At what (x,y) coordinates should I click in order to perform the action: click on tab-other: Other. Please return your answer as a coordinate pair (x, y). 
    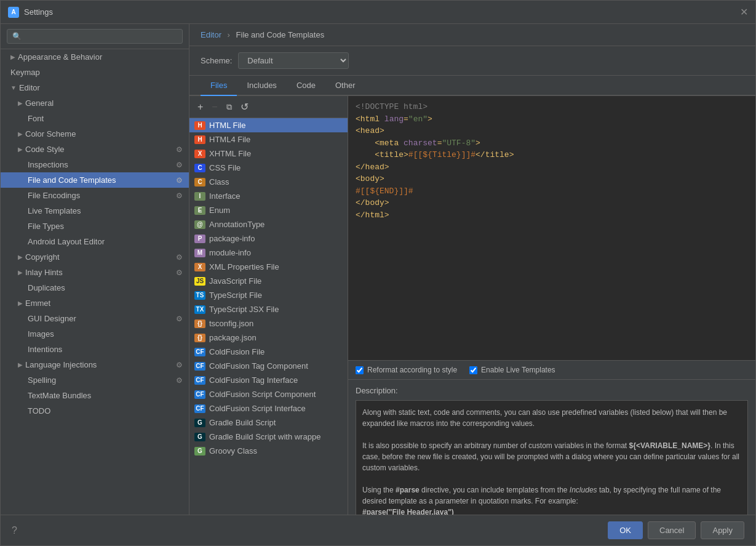
    Looking at the image, I should click on (346, 86).